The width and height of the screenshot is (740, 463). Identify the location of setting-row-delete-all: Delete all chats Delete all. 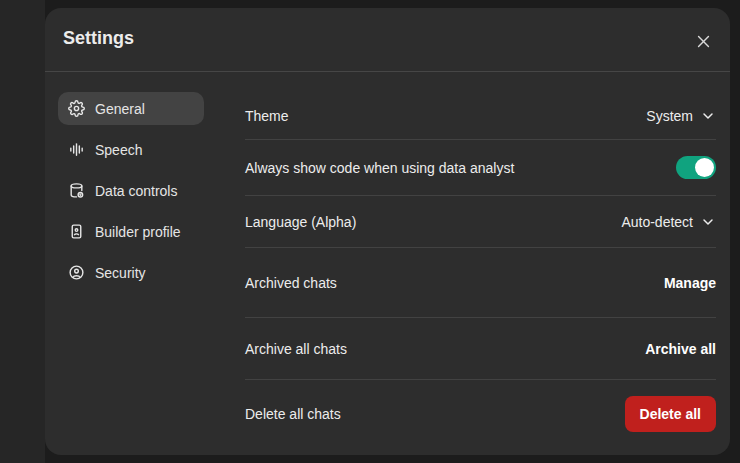
(480, 414).